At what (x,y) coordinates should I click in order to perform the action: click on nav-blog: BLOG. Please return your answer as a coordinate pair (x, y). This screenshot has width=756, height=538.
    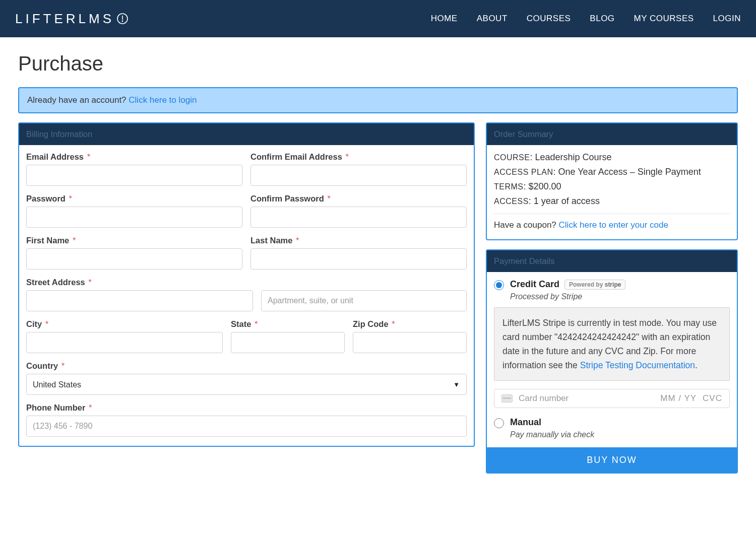
    Looking at the image, I should click on (602, 19).